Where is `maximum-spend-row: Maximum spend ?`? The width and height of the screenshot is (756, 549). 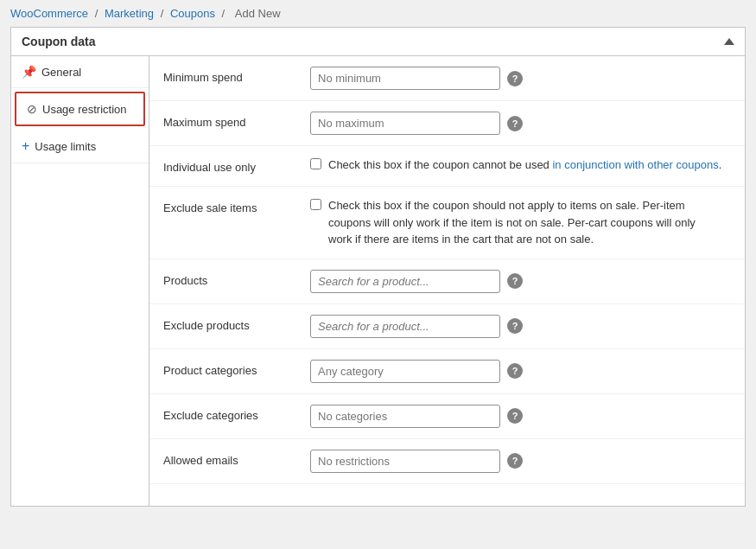
maximum-spend-row: Maximum spend ? is located at coordinates (448, 124).